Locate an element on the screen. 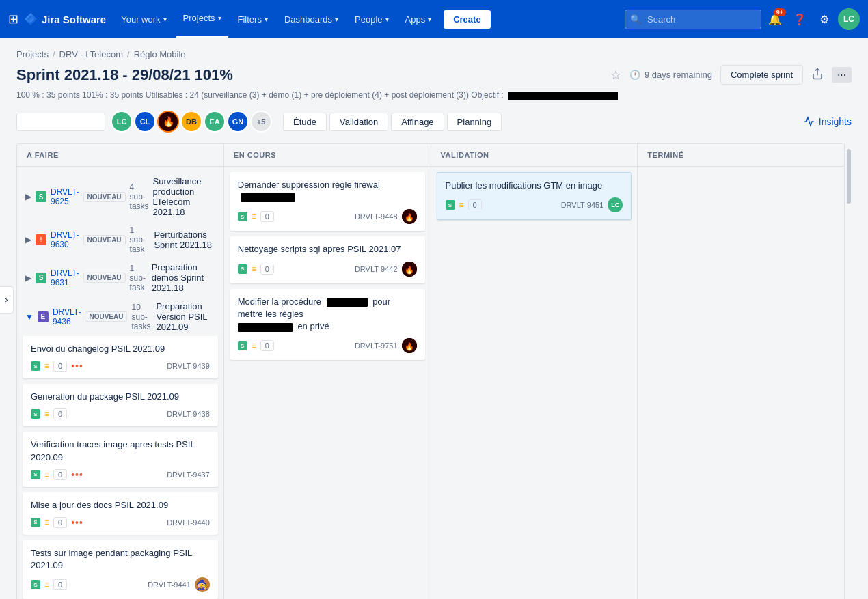 This screenshot has width=868, height=599. share-icon is located at coordinates (817, 74).